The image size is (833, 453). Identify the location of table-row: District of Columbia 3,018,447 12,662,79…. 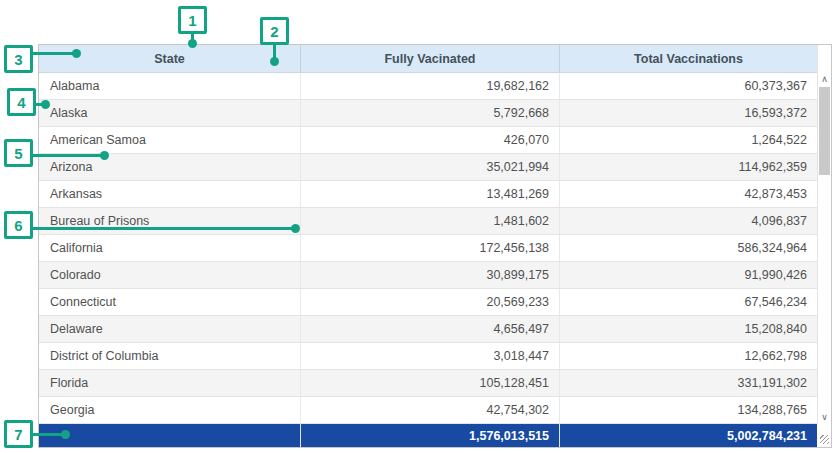
(428, 356).